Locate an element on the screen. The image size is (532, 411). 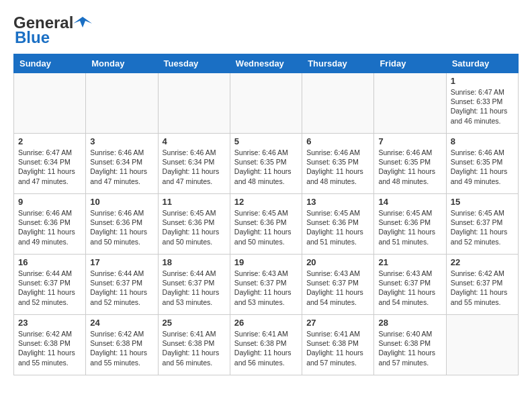
day-info: Sunrise: 6:46 AM Sunset: 6:36 PM Dayligh… is located at coordinates (122, 227).